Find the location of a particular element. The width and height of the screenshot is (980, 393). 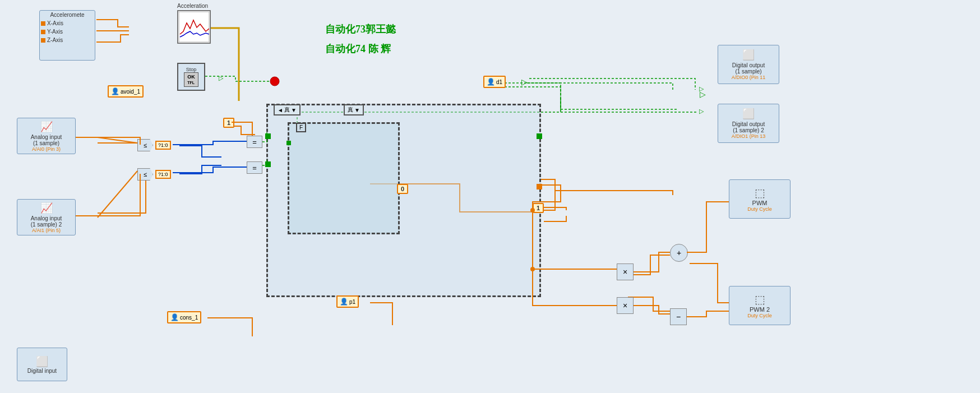

const-1-box: 1 is located at coordinates (229, 123).